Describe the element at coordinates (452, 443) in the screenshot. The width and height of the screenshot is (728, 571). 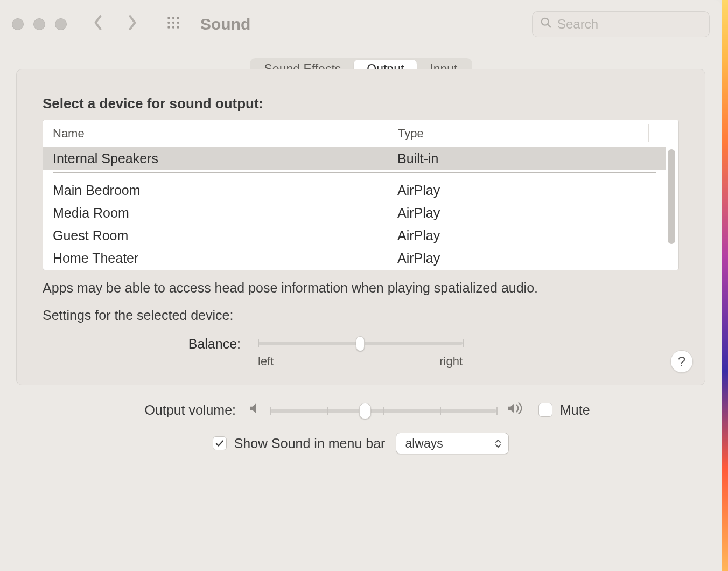
I see `menubar-visibility-select: always` at that location.